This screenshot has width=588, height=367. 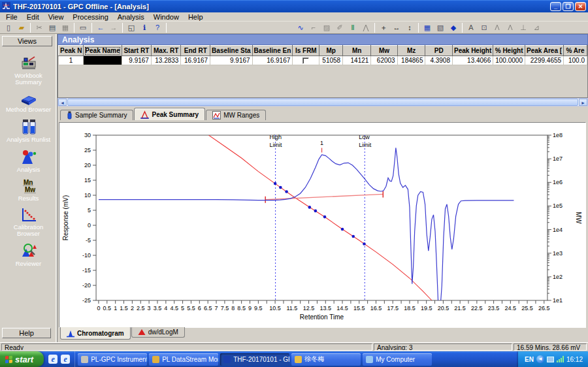 I want to click on new-file-icon: ▯, so click(x=8, y=27).